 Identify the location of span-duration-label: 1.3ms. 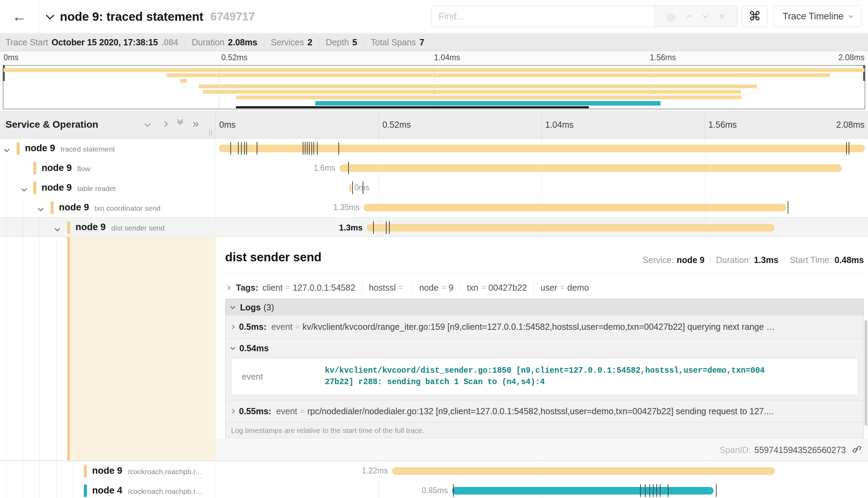
(351, 228).